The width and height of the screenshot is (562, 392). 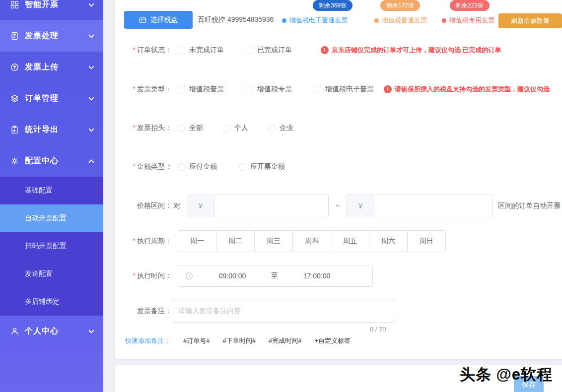 What do you see at coordinates (285, 341) in the screenshot?
I see `tag-finish-time: #完成时间#` at bounding box center [285, 341].